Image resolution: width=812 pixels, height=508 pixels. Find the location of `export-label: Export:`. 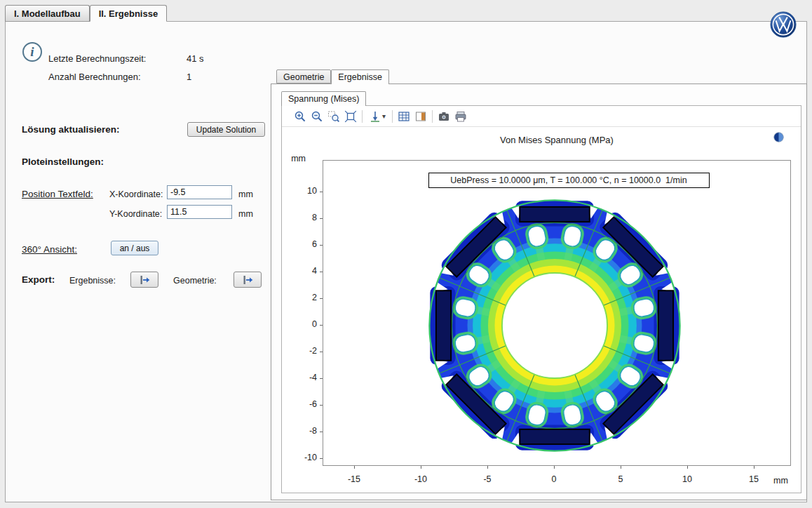

export-label: Export: is located at coordinates (38, 279).